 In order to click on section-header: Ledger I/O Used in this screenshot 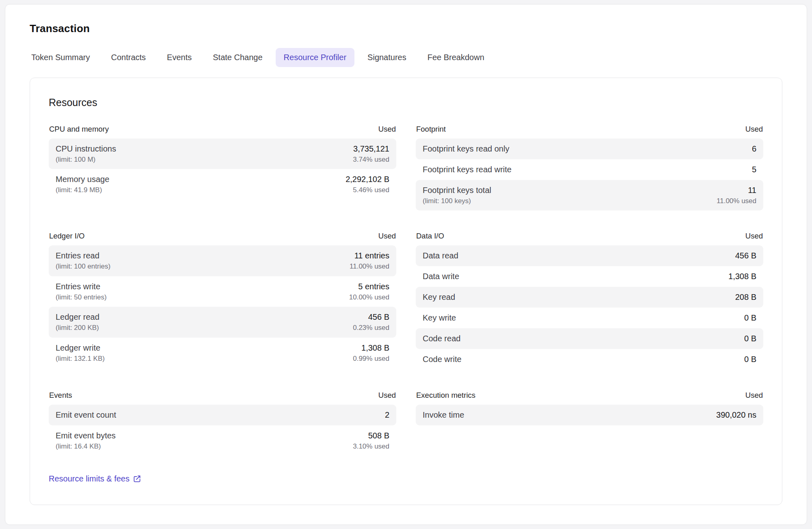, I will do `click(222, 236)`.